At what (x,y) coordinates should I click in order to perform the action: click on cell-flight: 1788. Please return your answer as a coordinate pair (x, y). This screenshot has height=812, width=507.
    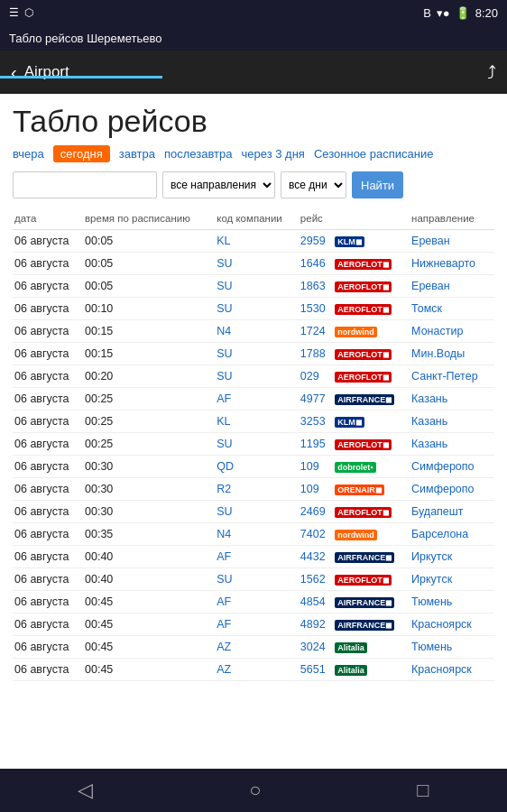
    Looking at the image, I should click on (316, 354).